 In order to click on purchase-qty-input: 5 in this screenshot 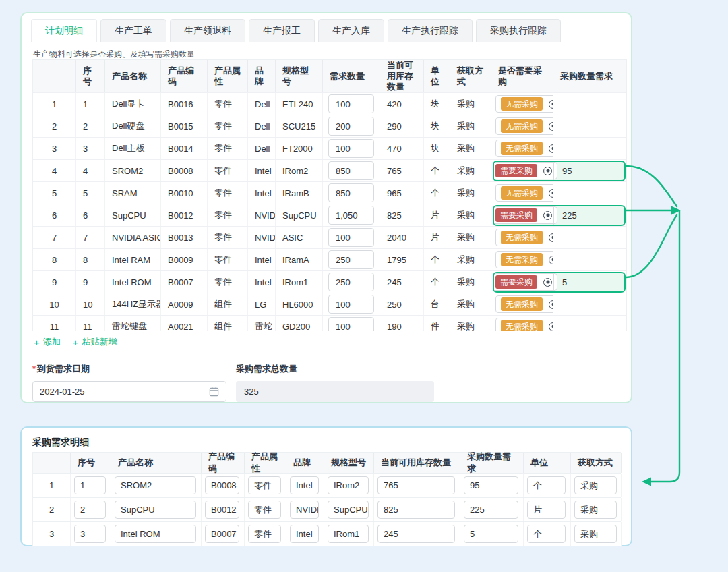, I will do `click(589, 282)`.